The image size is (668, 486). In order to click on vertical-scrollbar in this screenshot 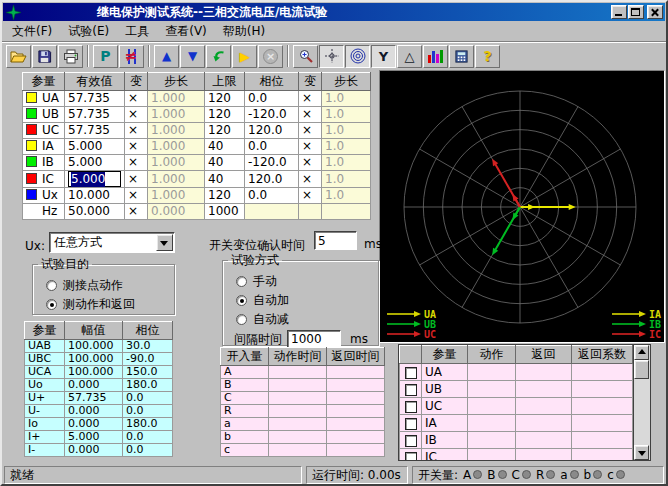, I will do `click(642, 402)`.